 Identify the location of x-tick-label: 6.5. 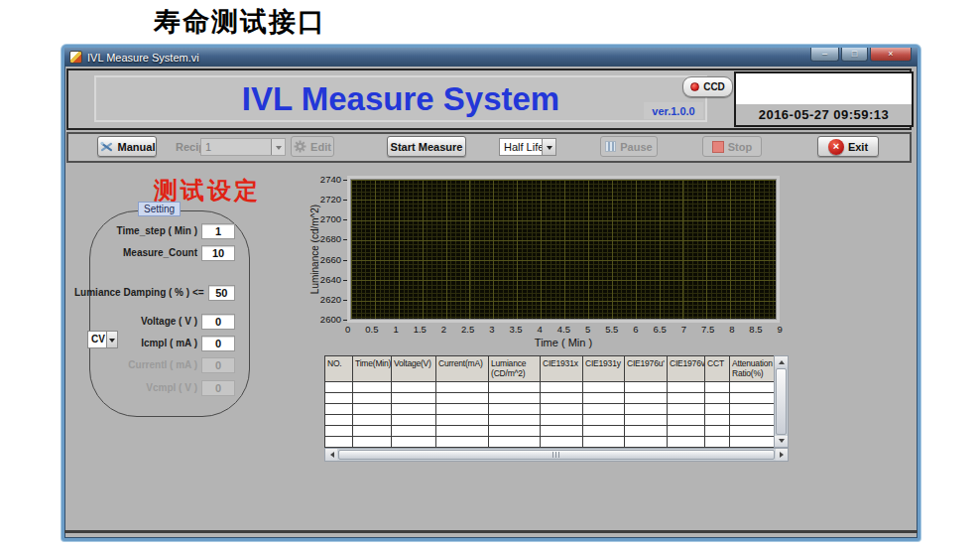
(661, 330).